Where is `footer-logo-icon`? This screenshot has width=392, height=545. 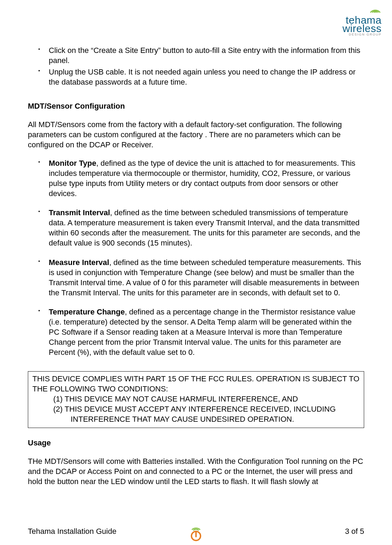
footer-logo-icon is located at coordinates (196, 532).